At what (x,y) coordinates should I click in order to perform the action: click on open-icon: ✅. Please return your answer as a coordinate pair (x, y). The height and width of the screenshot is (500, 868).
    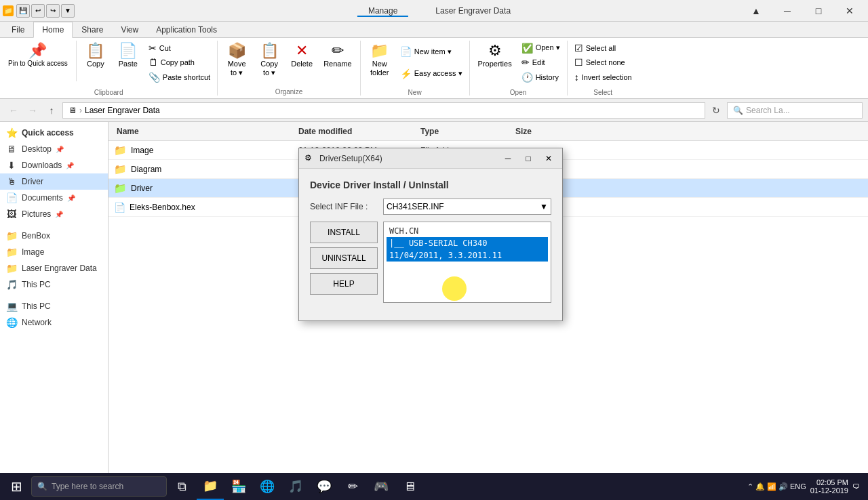
    Looking at the image, I should click on (528, 48).